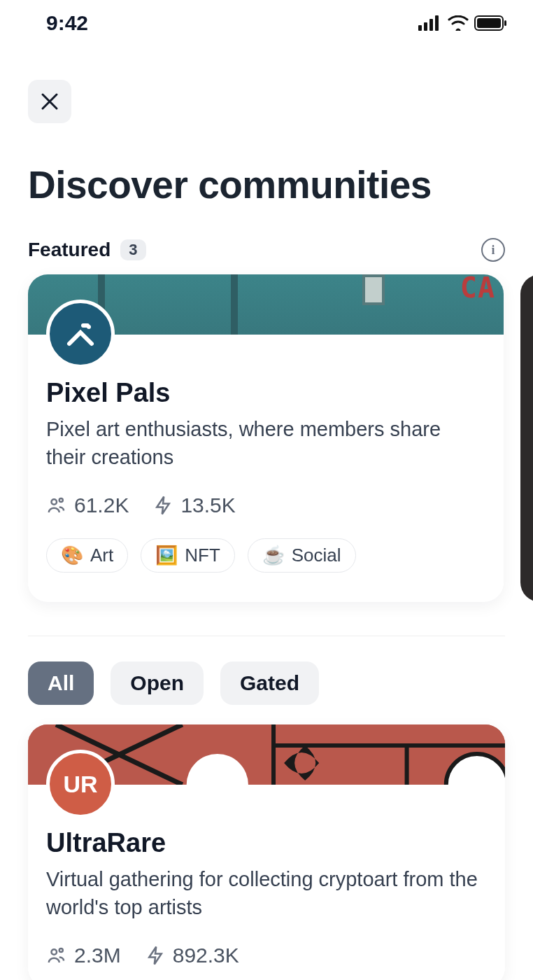 This screenshot has height=980, width=533. I want to click on community-tags: 🎨Art 🖼️NFT ☕Social, so click(266, 556).